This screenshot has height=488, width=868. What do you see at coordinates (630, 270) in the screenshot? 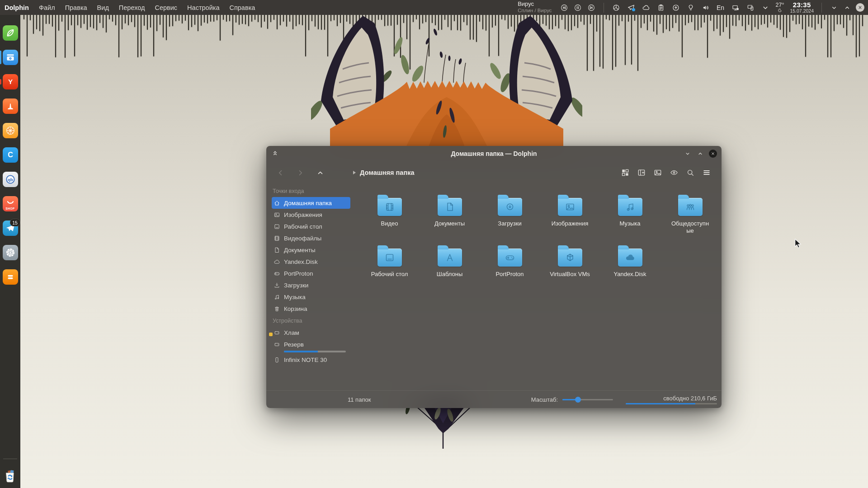
I see `folder-item: Yandex.Disk` at bounding box center [630, 270].